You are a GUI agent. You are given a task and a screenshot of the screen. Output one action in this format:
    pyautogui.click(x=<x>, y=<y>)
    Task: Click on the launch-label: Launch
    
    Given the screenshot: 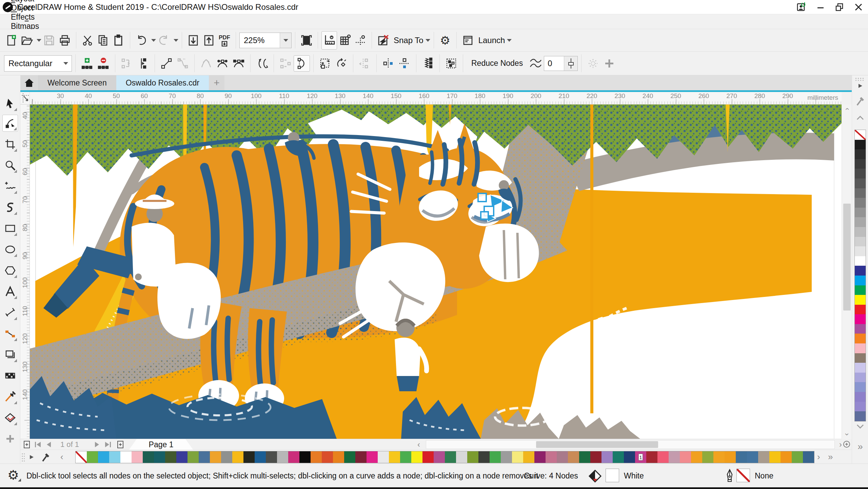 What is the action you would take?
    pyautogui.click(x=492, y=40)
    